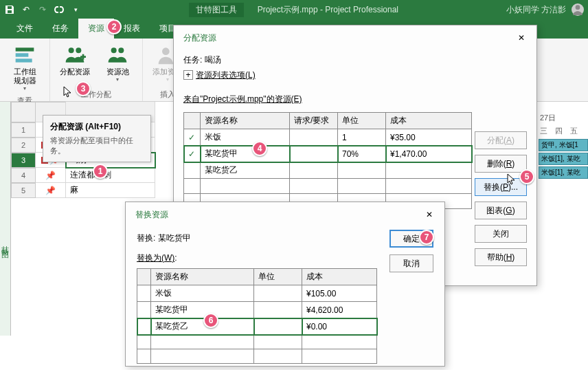 This screenshot has width=588, height=370. I want to click on col-request: 请求/要求, so click(314, 121).